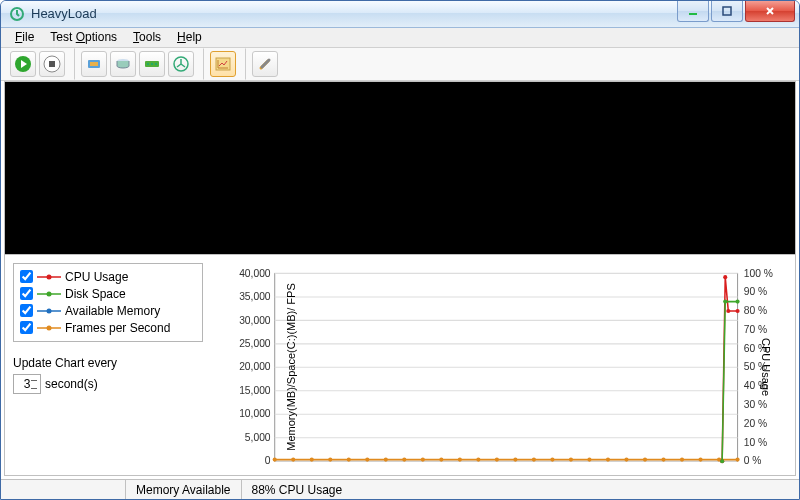  I want to click on legend-item-disk: Disk Space, so click(108, 294).